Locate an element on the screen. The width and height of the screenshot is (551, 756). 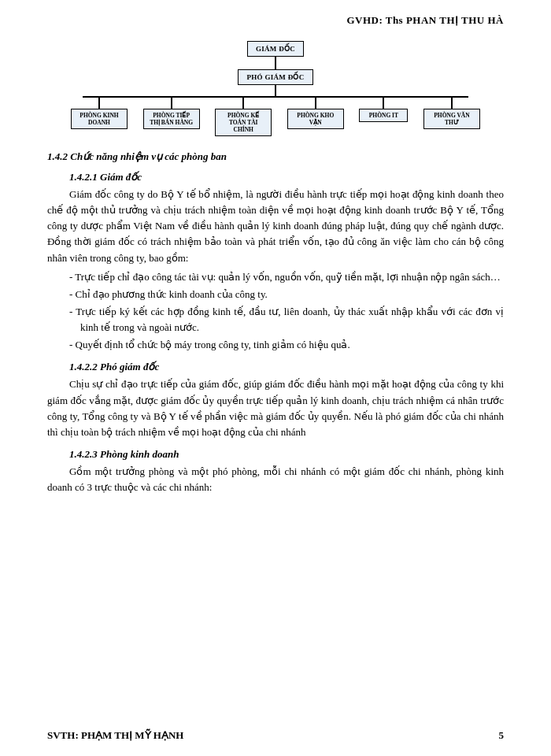
footer-left: SVTH: PHẠM THỊ MỸ HẠNH is located at coordinates (115, 736).